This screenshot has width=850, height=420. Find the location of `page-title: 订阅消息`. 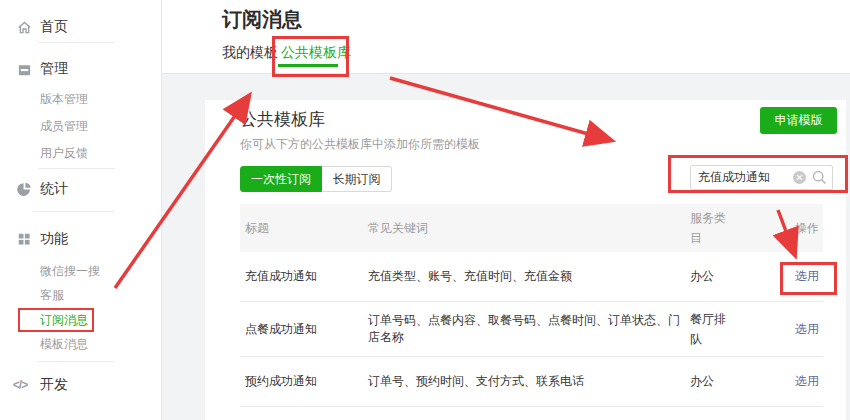

page-title: 订阅消息 is located at coordinates (262, 20).